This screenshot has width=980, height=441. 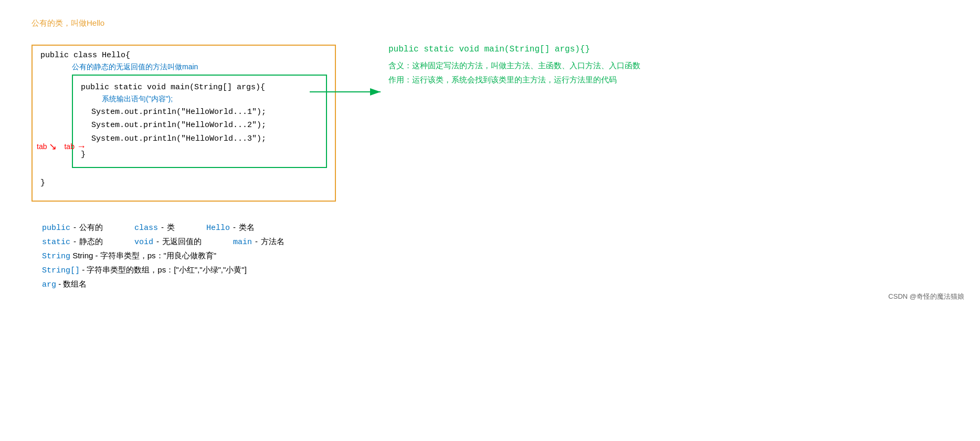 I want to click on watermark: CSDN @奇怪的魔法猫娘, so click(x=926, y=297).